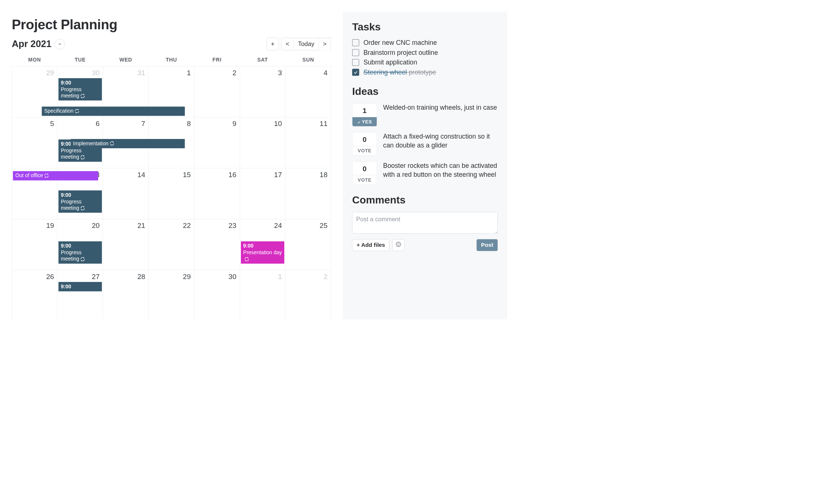 The height and width of the screenshot is (504, 819). What do you see at coordinates (80, 277) in the screenshot?
I see `day-number: 27` at bounding box center [80, 277].